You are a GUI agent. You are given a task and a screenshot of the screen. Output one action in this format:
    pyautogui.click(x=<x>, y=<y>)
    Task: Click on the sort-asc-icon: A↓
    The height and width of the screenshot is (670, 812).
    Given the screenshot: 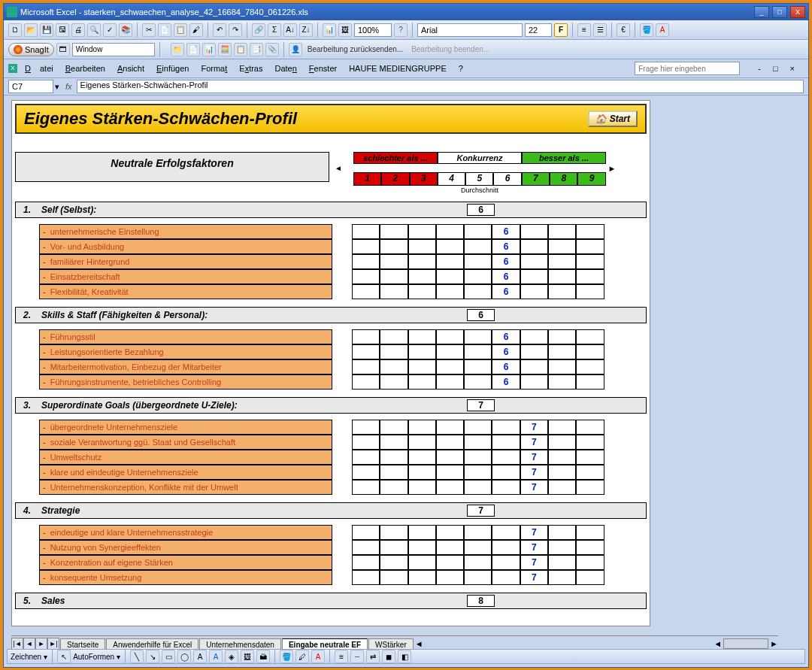 What is the action you would take?
    pyautogui.click(x=290, y=30)
    